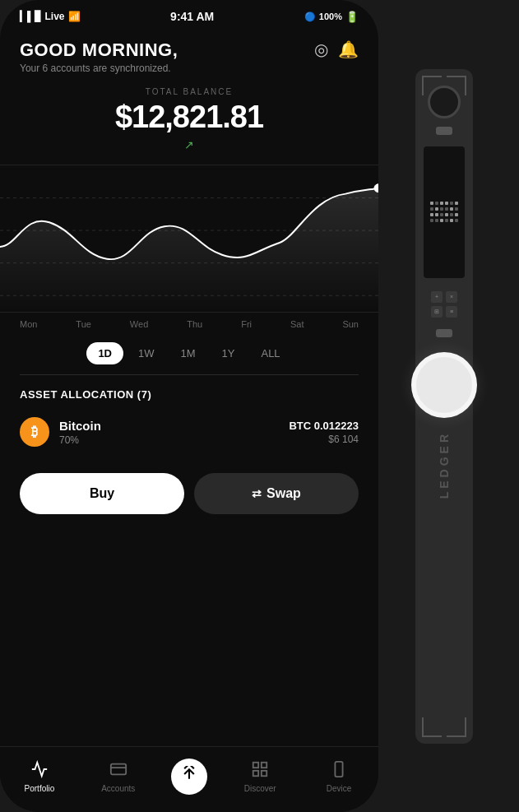  What do you see at coordinates (260, 777) in the screenshot?
I see `nav-discover: Discover` at bounding box center [260, 777].